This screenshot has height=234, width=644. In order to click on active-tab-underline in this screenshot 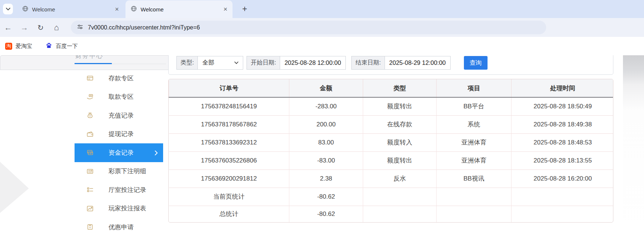, I will do `click(93, 63)`.